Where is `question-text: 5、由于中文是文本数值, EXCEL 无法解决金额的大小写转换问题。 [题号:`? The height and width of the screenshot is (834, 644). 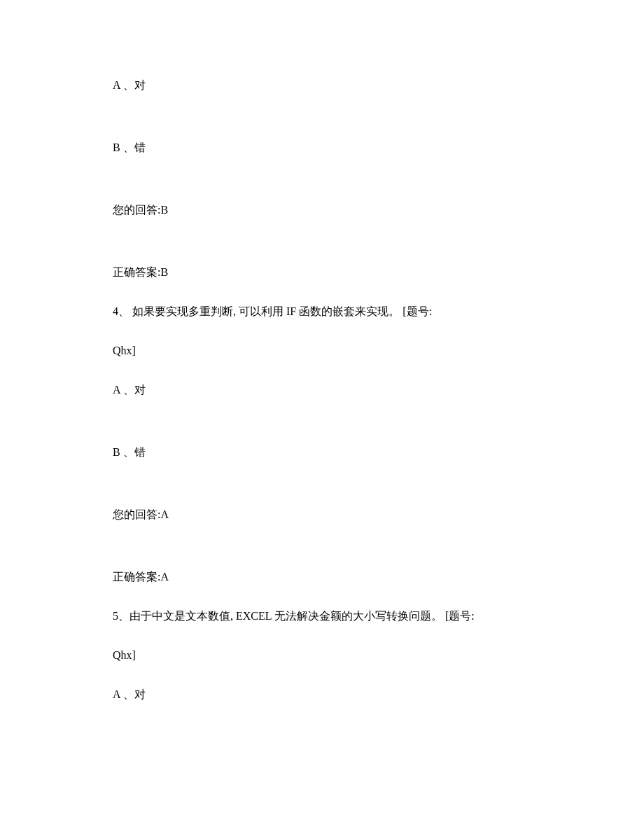 question-text: 5、由于中文是文本数值, EXCEL 无法解决金额的大小写转换问题。 [题号: is located at coordinates (294, 616).